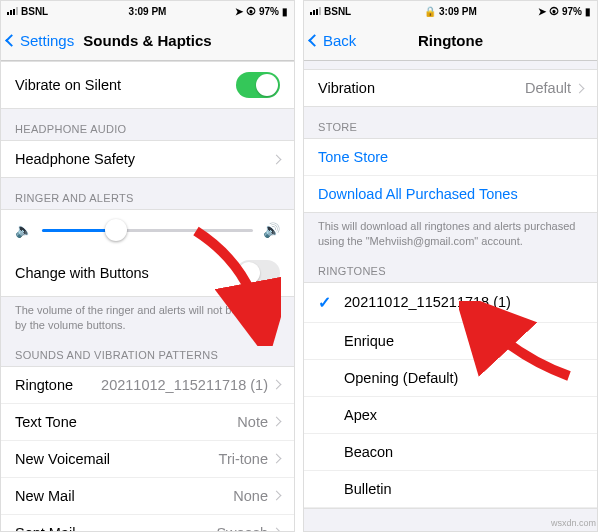 Image resolution: width=600 pixels, height=532 pixels. I want to click on clock: 3:09 PM, so click(148, 12).